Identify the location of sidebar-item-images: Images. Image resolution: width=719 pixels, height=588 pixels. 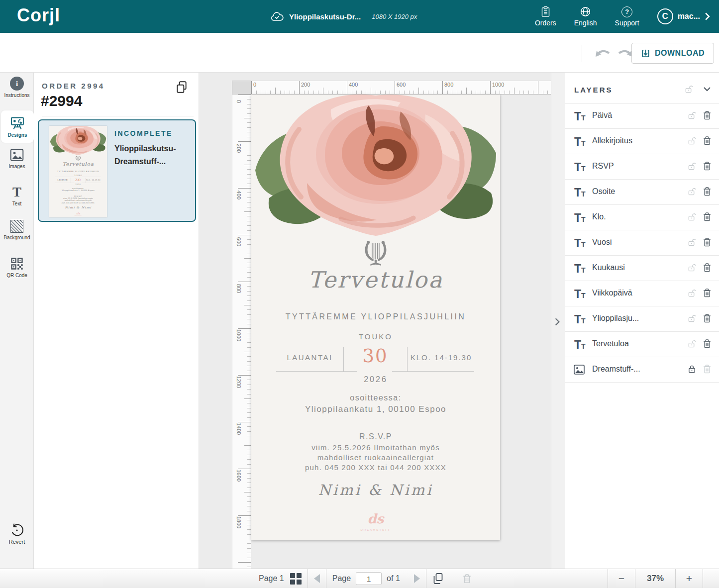
(17, 159).